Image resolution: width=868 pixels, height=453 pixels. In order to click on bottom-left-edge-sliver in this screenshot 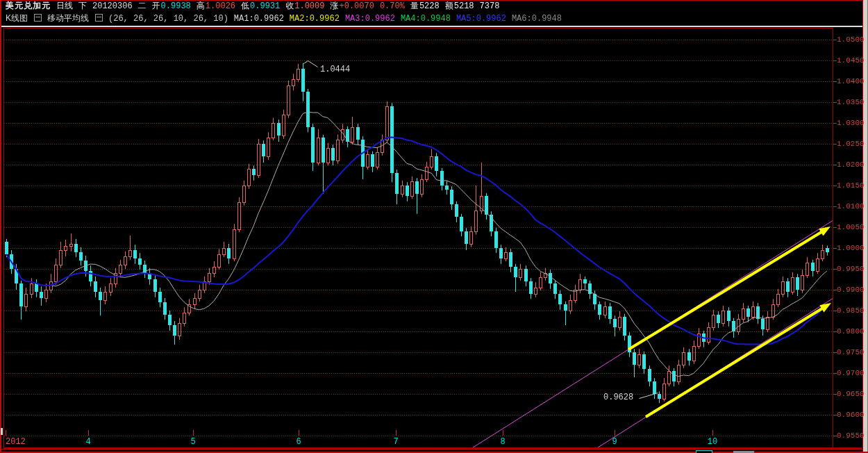, I will do `click(1, 431)`.